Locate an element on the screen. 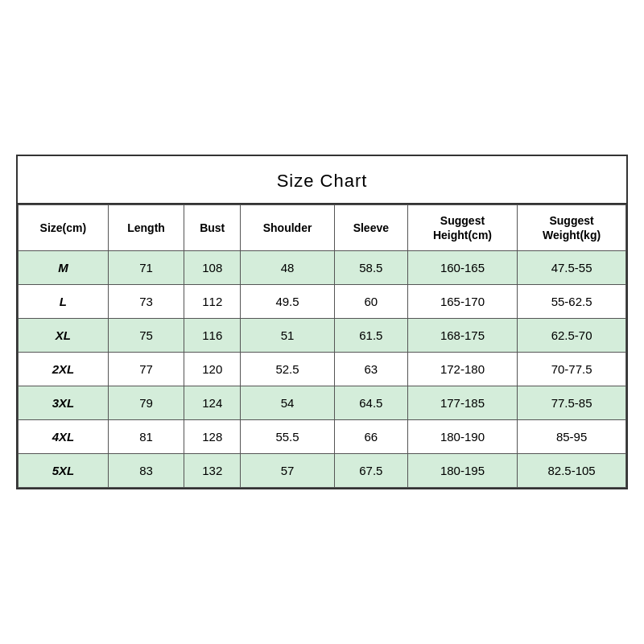 The width and height of the screenshot is (644, 644). cell-0-0: M is located at coordinates (64, 268).